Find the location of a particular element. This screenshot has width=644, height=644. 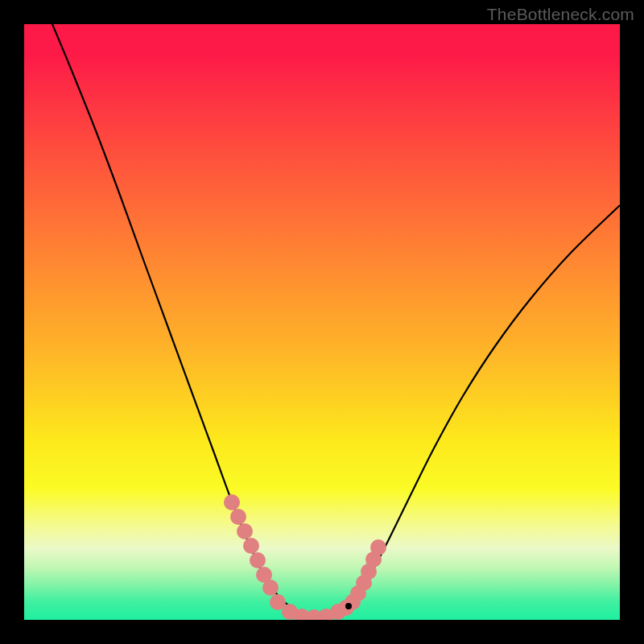

apex-dot is located at coordinates (349, 606).